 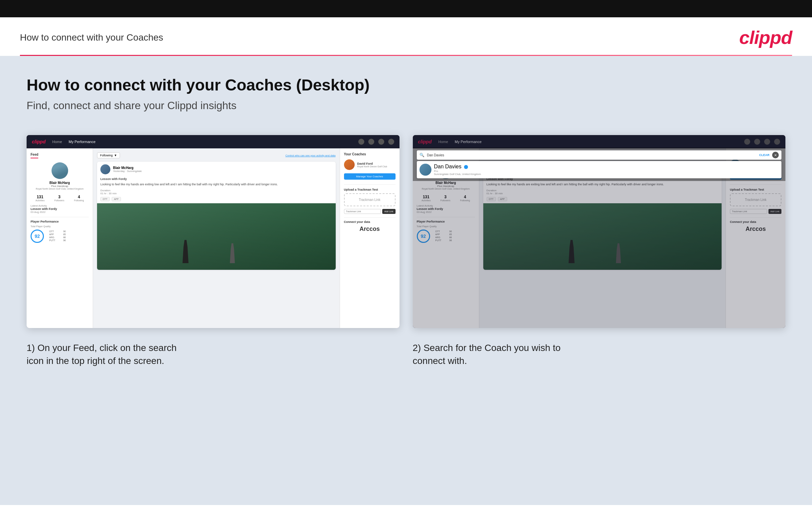 What do you see at coordinates (446, 198) in the screenshot?
I see `stats-row-2: 131 Activities 3 Followers 4 Following` at bounding box center [446, 198].